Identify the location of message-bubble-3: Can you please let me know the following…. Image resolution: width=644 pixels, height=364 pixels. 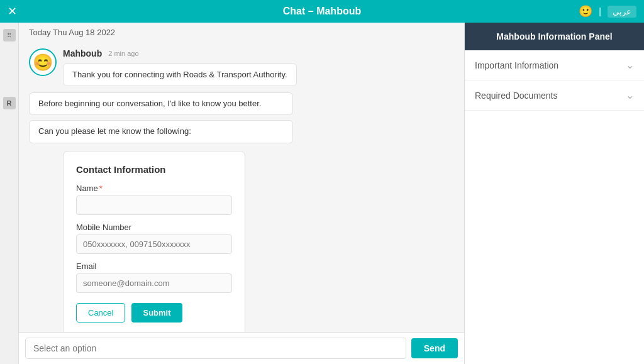
(161, 131).